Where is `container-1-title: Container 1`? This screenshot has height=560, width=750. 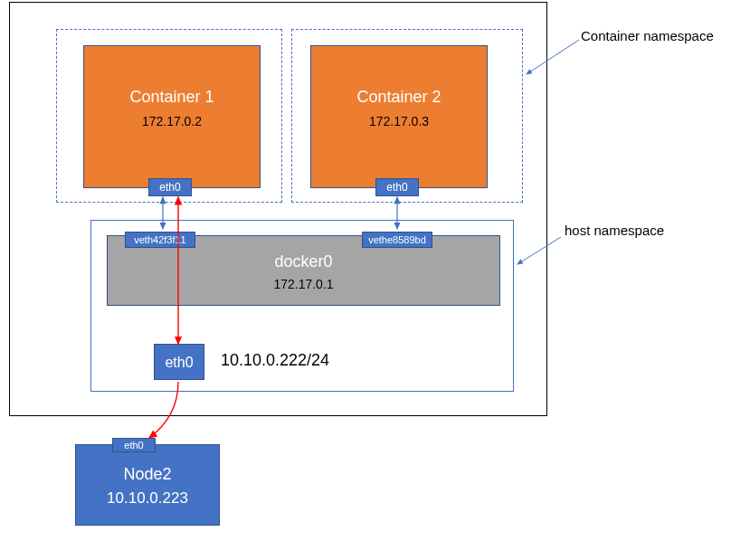
container-1-title: Container 1 is located at coordinates (172, 98).